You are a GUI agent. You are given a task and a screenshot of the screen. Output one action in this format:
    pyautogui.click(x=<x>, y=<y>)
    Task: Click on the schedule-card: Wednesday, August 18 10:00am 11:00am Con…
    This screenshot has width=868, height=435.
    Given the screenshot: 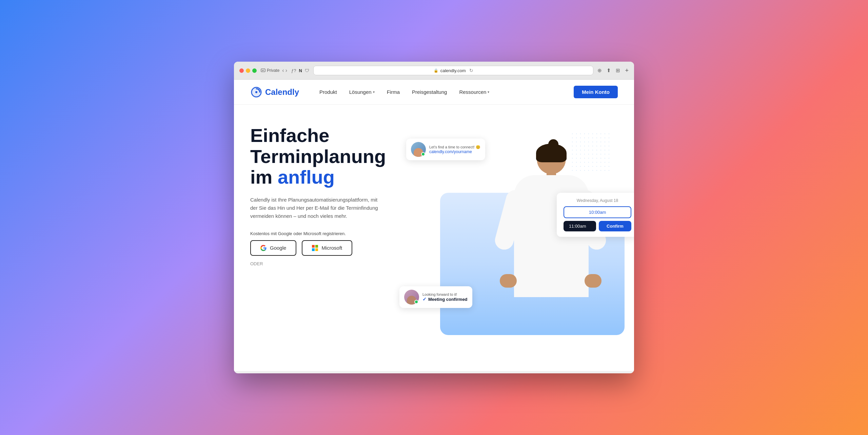 What is the action you would take?
    pyautogui.click(x=595, y=215)
    